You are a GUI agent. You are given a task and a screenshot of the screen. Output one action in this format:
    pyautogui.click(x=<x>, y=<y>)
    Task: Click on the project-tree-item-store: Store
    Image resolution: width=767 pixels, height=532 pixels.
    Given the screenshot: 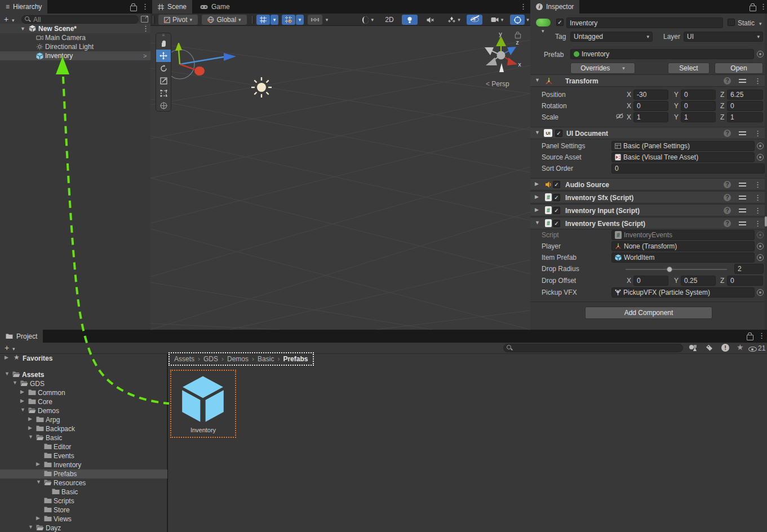 What is the action you would take?
    pyautogui.click(x=83, y=510)
    